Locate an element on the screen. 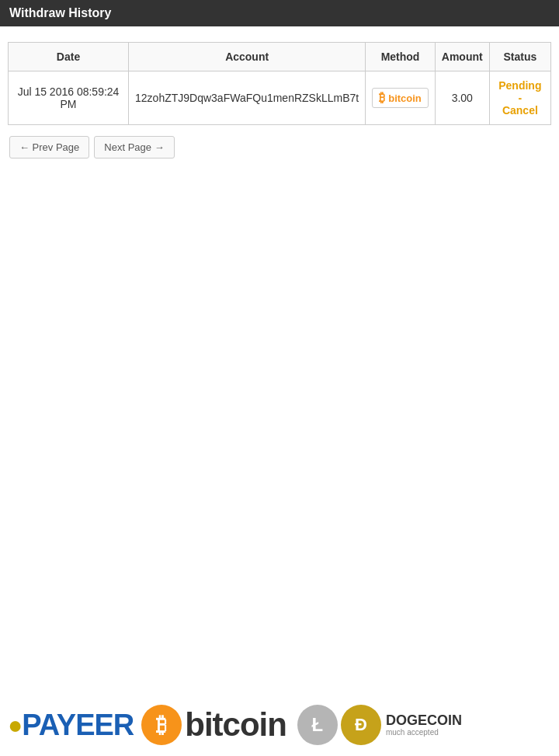  table-row: Jul 15 2016 08:59:24 PM 12zohZTJ9Dqw3aFW… is located at coordinates (280, 98).